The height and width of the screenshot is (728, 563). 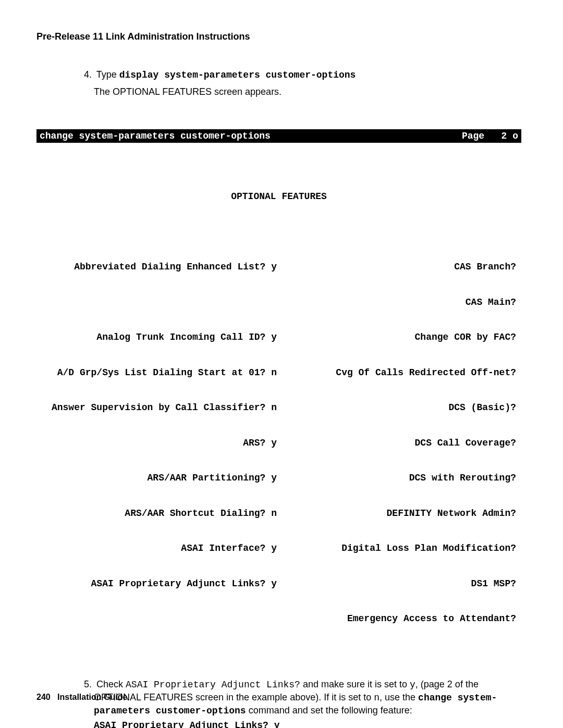 I want to click on step-5-text-f: n, so click(x=376, y=698).